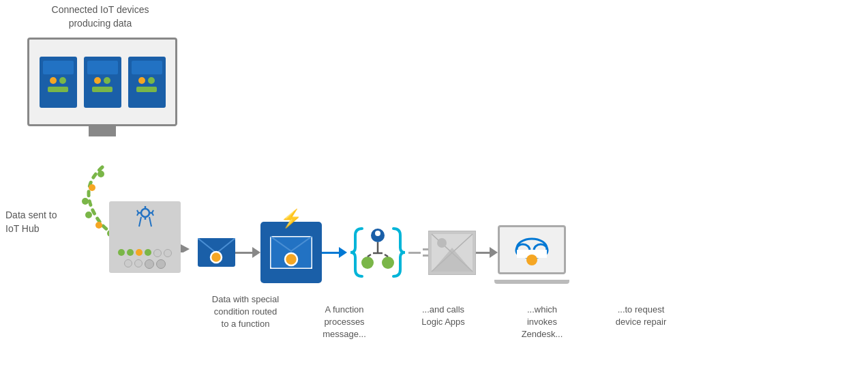 The width and height of the screenshot is (868, 378). What do you see at coordinates (100, 16) in the screenshot?
I see `iot-devices-label: Connected IoT devices producing data` at bounding box center [100, 16].